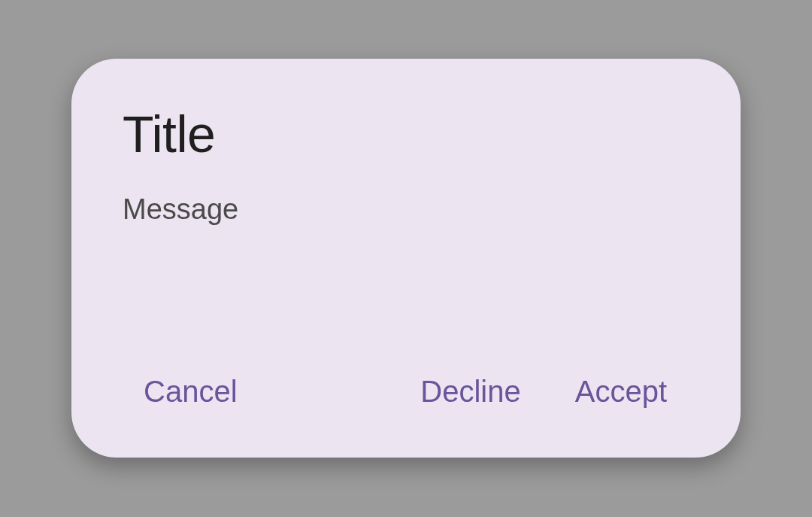 The image size is (812, 517). What do you see at coordinates (406, 135) in the screenshot?
I see `dialog-title: Title` at bounding box center [406, 135].